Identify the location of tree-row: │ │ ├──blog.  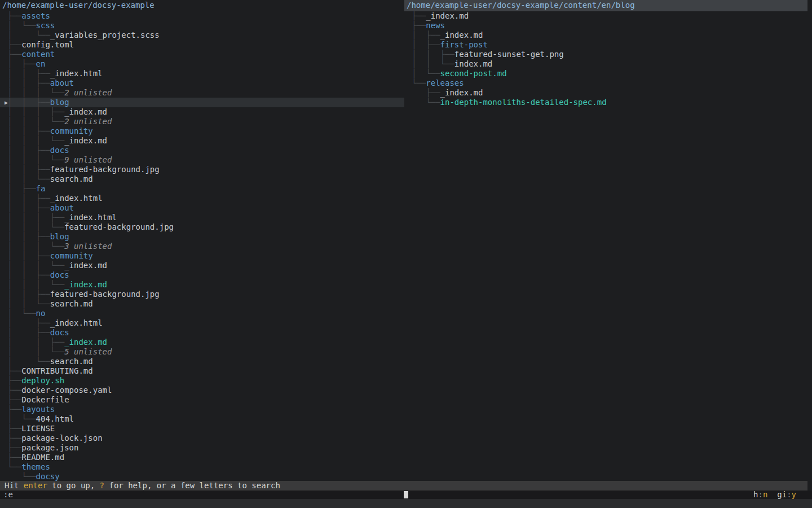
(202, 237).